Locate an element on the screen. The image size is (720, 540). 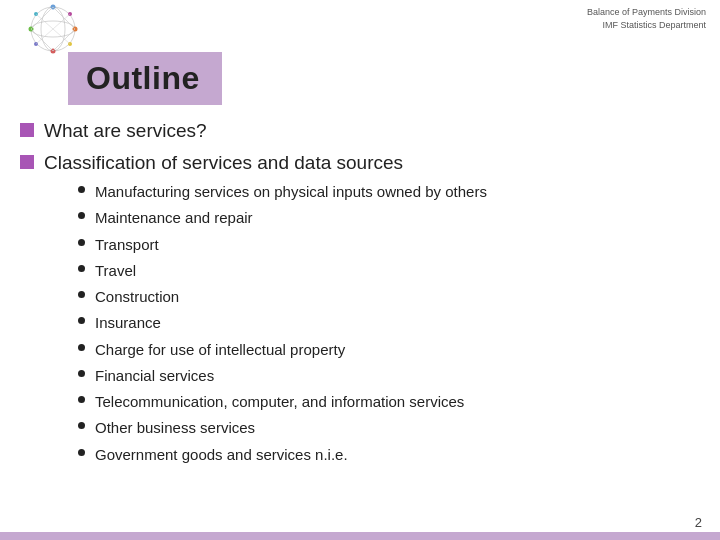
list-item: Charge for use of intellectual property is located at coordinates (282, 350).